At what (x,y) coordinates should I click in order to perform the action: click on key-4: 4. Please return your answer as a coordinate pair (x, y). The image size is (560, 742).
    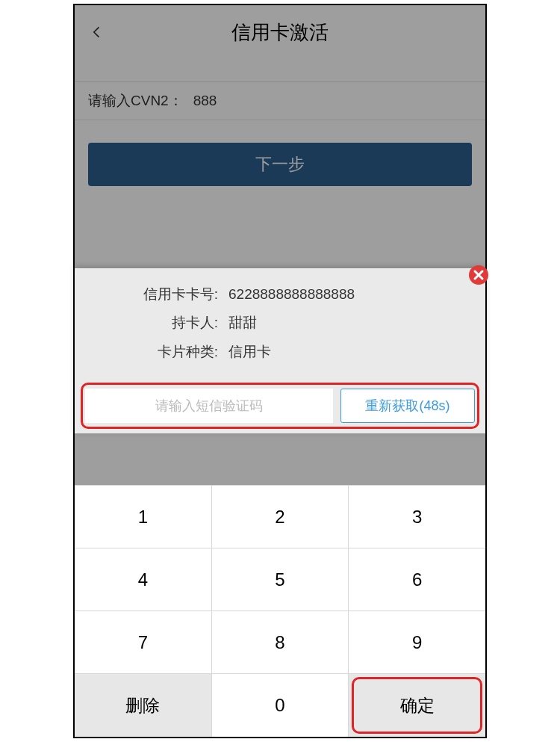
    Looking at the image, I should click on (143, 580).